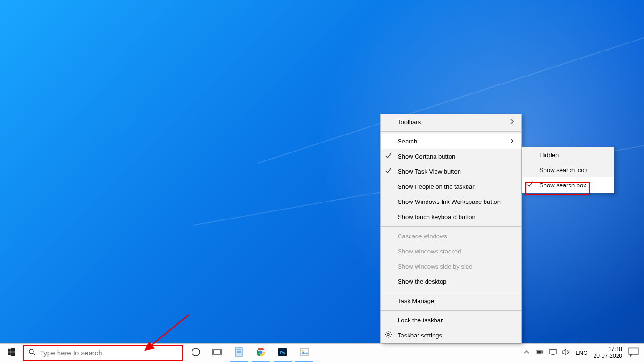 Image resolution: width=644 pixels, height=362 pixels. I want to click on taskbar-app-notepad, so click(239, 353).